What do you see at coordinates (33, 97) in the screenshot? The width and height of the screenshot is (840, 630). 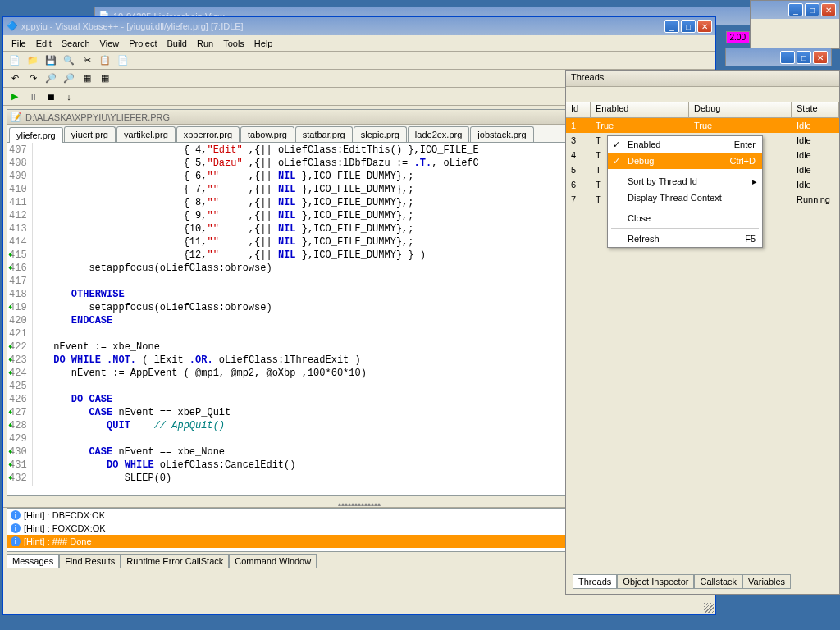 I see `pause-icon: ⏸` at bounding box center [33, 97].